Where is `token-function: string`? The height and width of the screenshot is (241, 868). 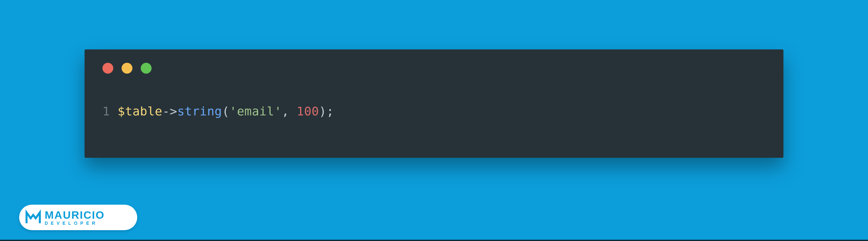 token-function: string is located at coordinates (199, 111).